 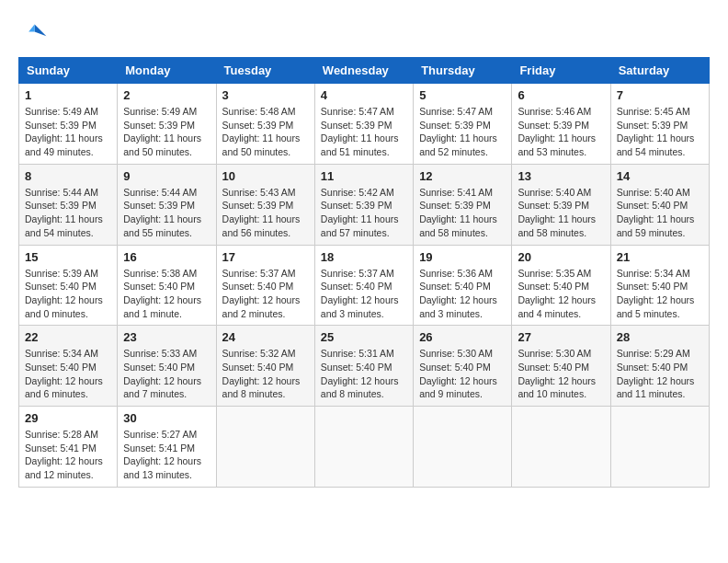 What do you see at coordinates (261, 145) in the screenshot?
I see `daylight-label: Daylight: 11 hours and 50 minutes.` at bounding box center [261, 145].